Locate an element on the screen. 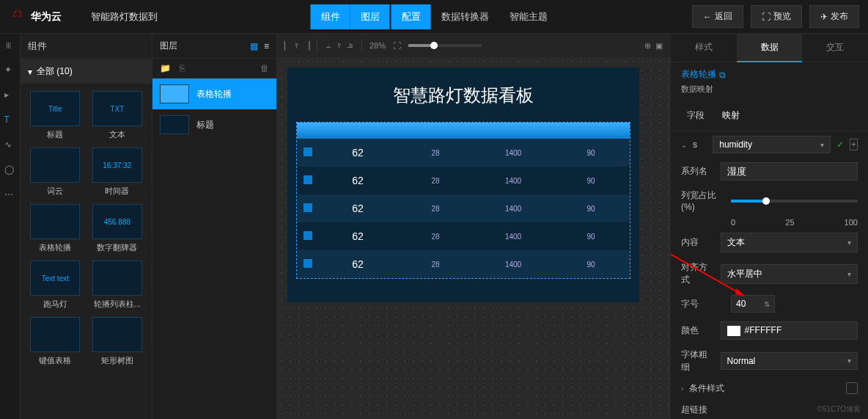 The width and height of the screenshot is (868, 419). table-header is located at coordinates (463, 131).